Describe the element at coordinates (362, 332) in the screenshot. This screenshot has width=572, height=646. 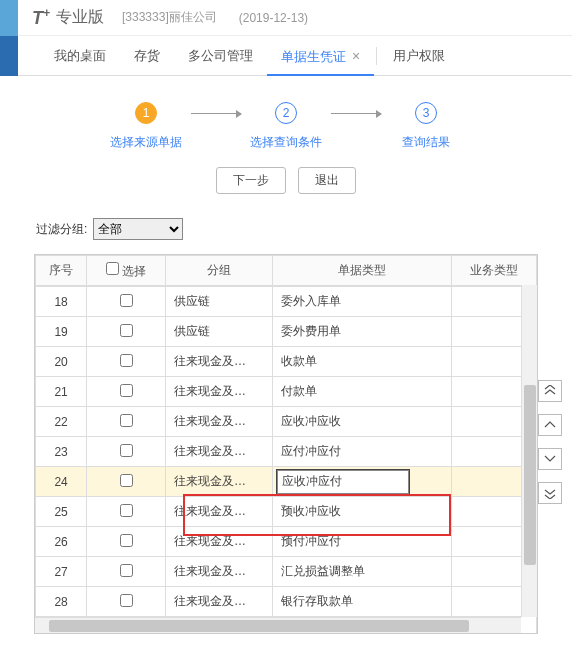
I see `cell-doctype: 委外费用单` at that location.